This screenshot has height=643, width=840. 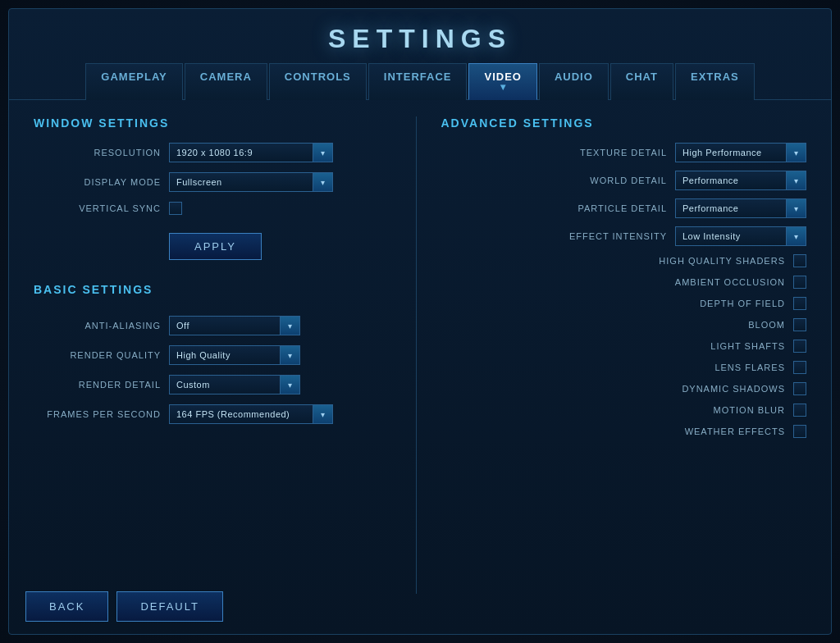 What do you see at coordinates (217, 355) in the screenshot?
I see `render-quality-row: RENDER QUALITY High Quality ▾` at bounding box center [217, 355].